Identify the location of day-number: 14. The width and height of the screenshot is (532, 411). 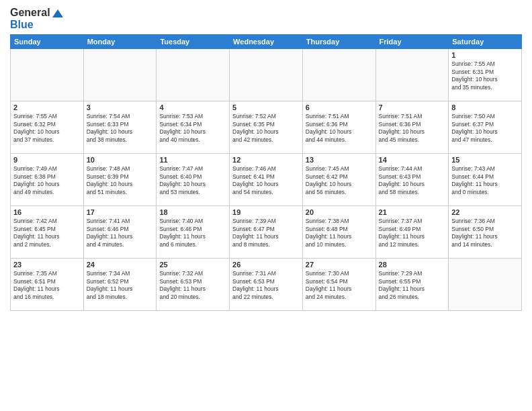
(412, 160).